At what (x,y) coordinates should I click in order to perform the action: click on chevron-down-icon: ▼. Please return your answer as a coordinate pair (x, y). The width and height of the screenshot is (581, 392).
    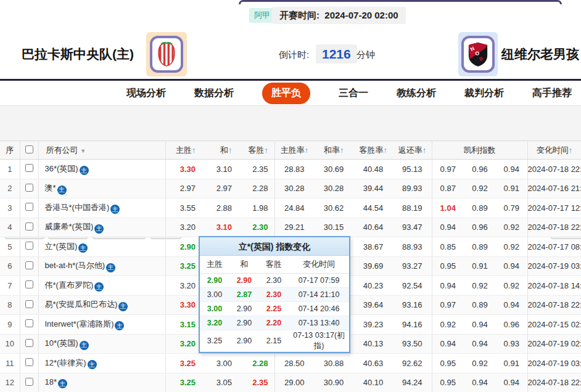
    Looking at the image, I should click on (83, 151).